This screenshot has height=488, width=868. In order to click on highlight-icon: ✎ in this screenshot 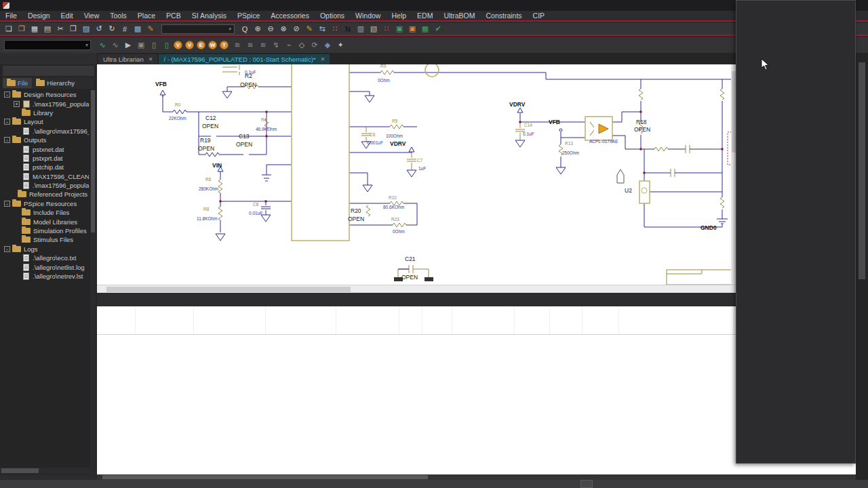, I will do `click(309, 29)`.